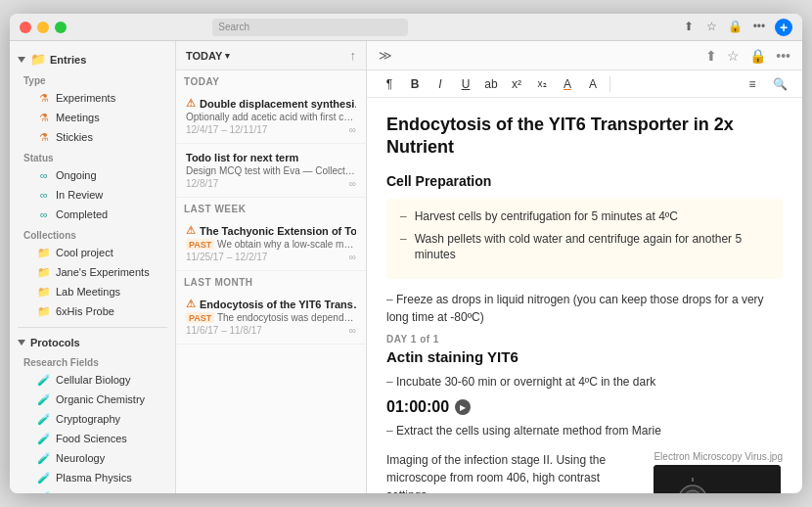 Image resolution: width=812 pixels, height=507 pixels. What do you see at coordinates (752, 84) in the screenshot?
I see `toolbar-menu-icon: ≡` at bounding box center [752, 84].